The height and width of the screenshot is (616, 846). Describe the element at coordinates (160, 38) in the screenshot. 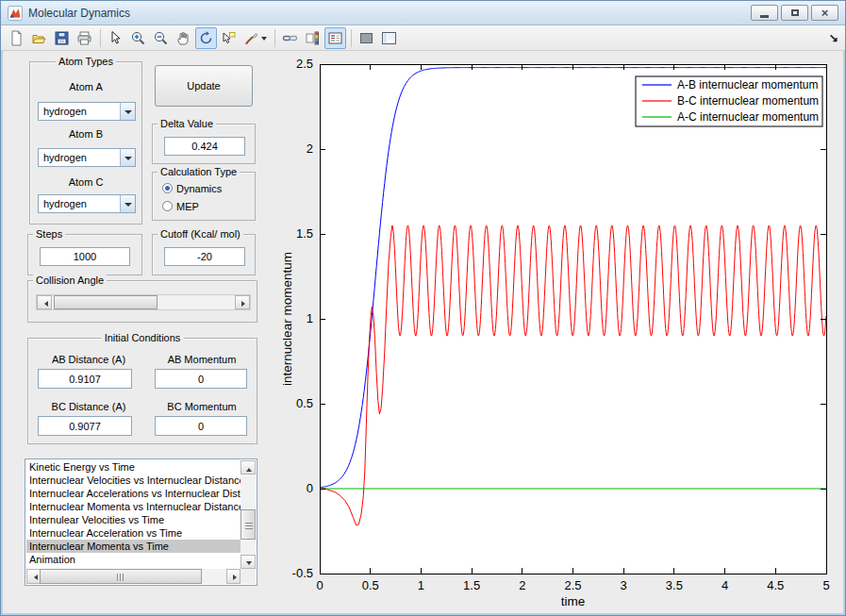

I see `zoom-out-icon` at that location.